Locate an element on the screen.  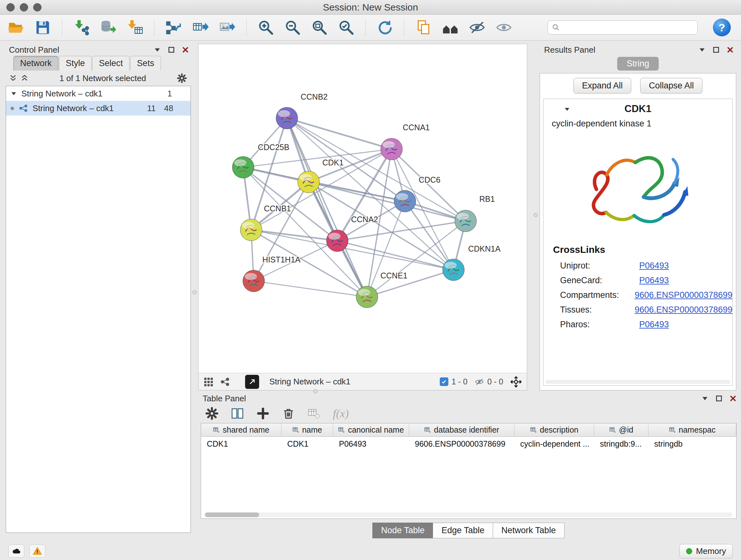
zoom-window-button is located at coordinates (38, 7).